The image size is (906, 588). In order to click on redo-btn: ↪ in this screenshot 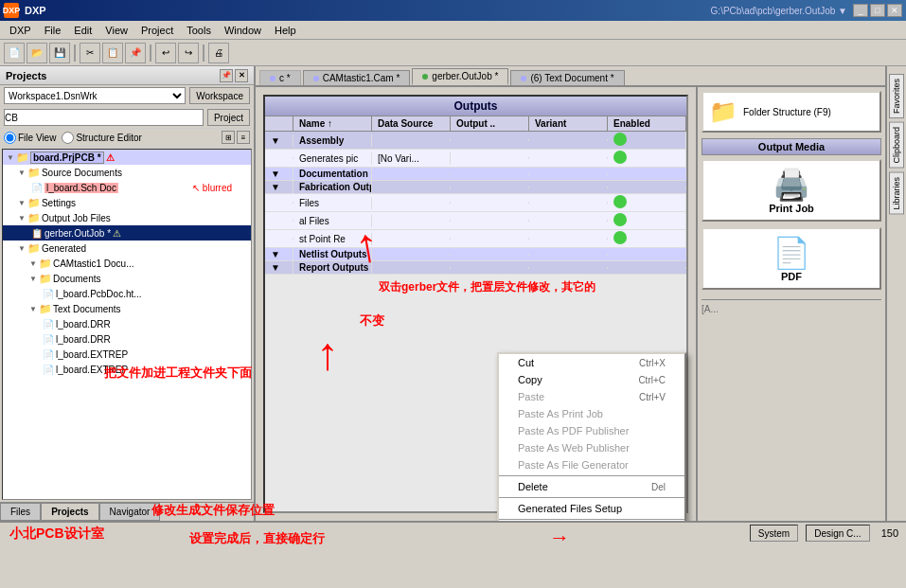, I will do `click(188, 53)`.